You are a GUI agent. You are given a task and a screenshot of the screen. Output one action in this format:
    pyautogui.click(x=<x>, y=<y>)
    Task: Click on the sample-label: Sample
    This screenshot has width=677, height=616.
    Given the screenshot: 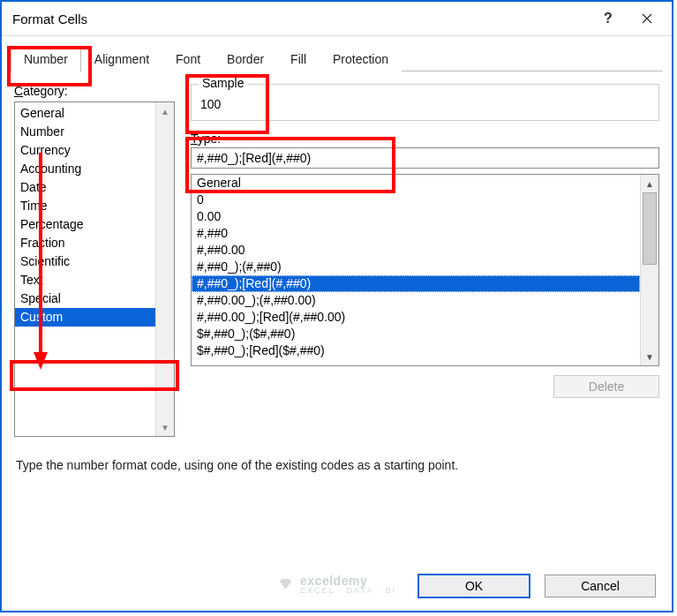 What is the action you would take?
    pyautogui.click(x=222, y=83)
    